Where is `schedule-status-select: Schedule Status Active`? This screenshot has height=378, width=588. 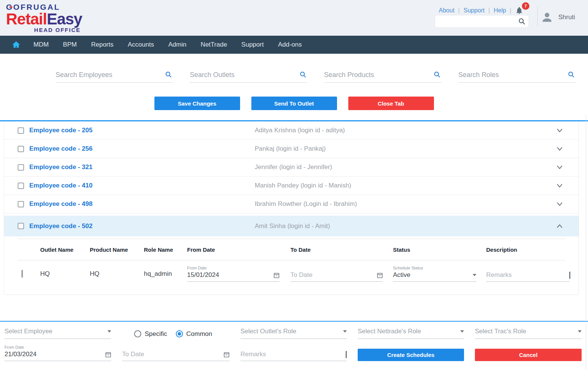 schedule-status-select: Schedule Status Active is located at coordinates (435, 274).